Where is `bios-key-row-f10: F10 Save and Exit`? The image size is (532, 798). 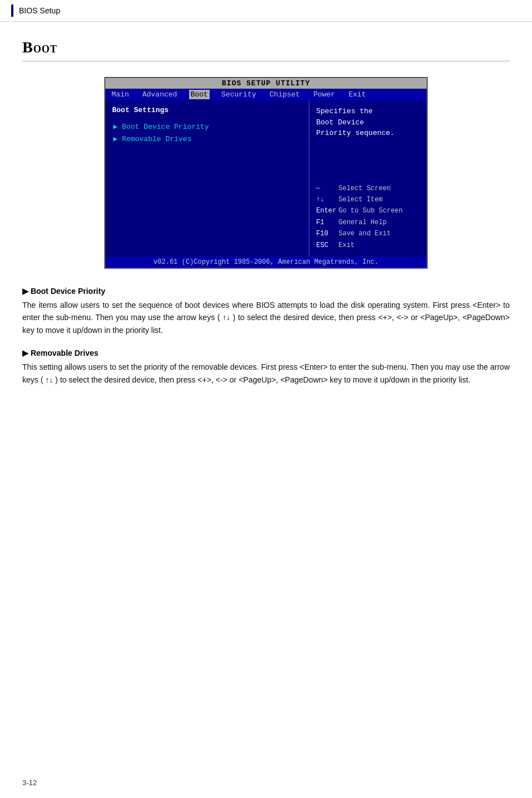
bios-key-row-f10: F10 Save and Exit is located at coordinates (368, 234).